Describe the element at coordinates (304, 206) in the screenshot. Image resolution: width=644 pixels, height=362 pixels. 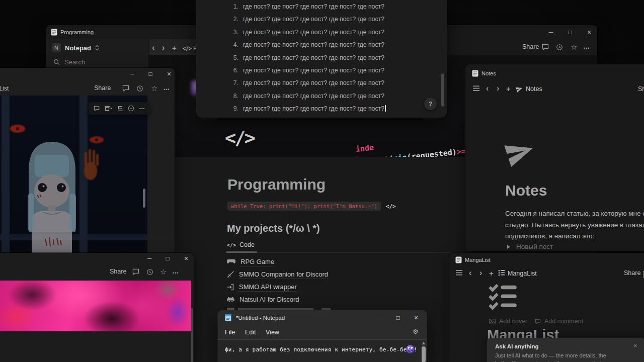
I see `inline-code-text: while True: print("Hi!"); print("I’m Nat…` at that location.